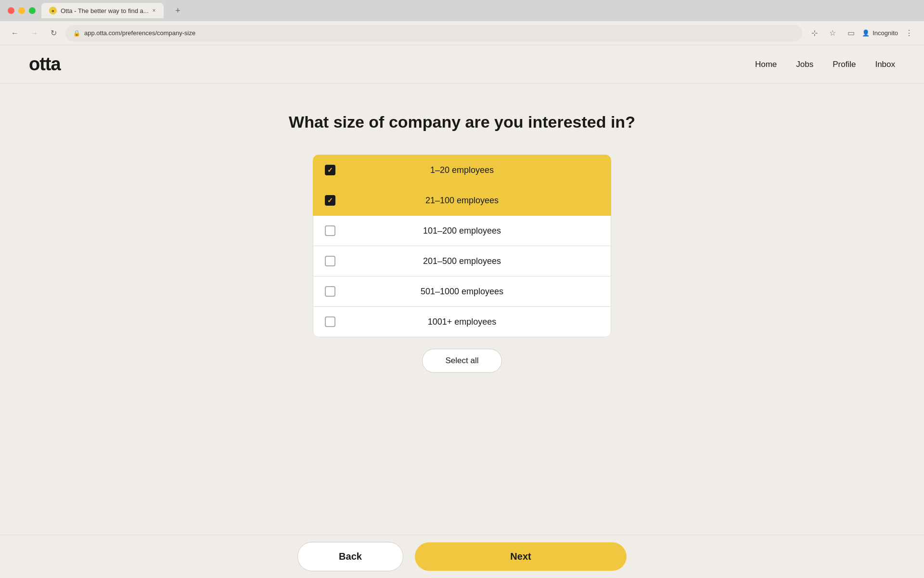 This screenshot has height=578, width=924. I want to click on option-checkbox-2: ✓, so click(330, 200).